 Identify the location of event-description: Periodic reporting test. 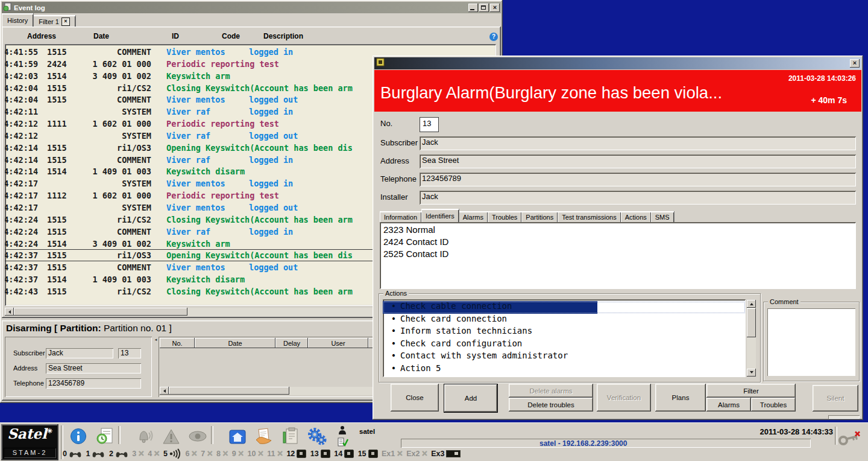
(223, 124).